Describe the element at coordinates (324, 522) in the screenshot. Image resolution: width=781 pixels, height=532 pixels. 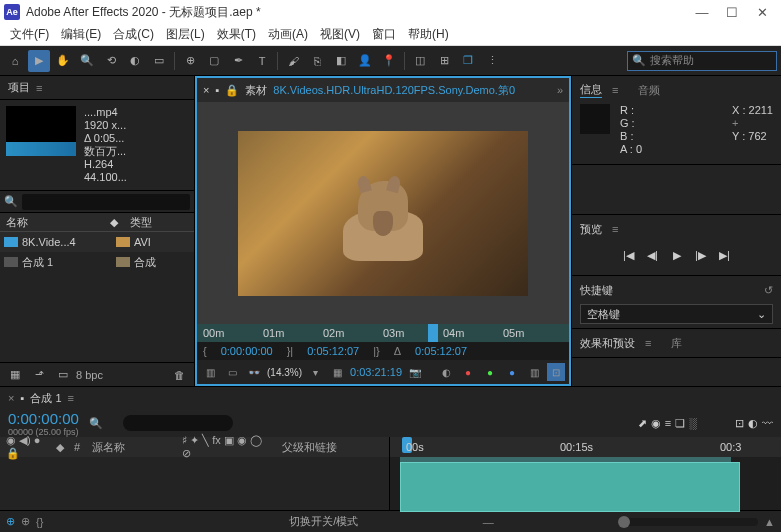
I see `toggle-switches: 切换开关/模式` at that location.